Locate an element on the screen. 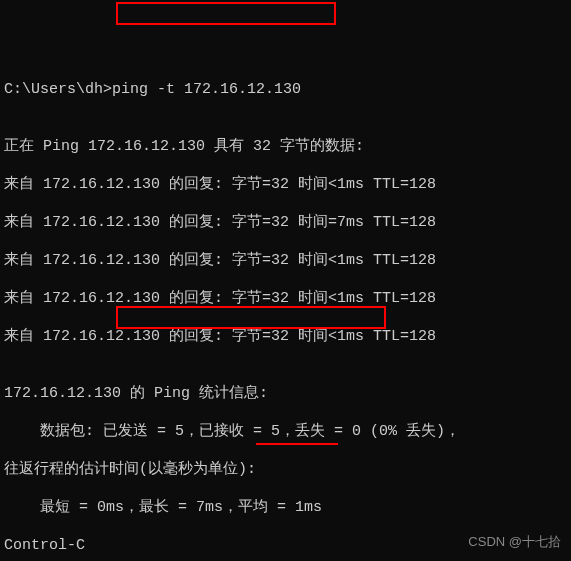  terminal-line: 正在 Ping 172.16.12.130 具有 32 字节的数据: is located at coordinates (286, 146).